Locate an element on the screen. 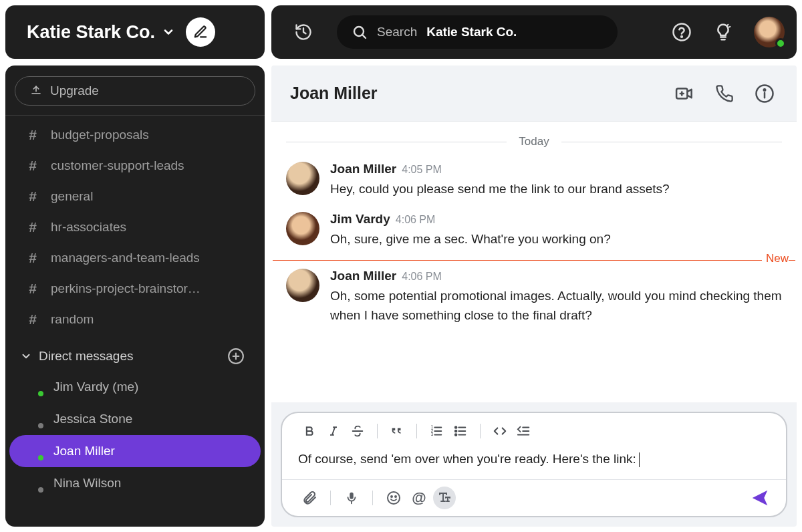  format-toolbar: 123 is located at coordinates (534, 430).